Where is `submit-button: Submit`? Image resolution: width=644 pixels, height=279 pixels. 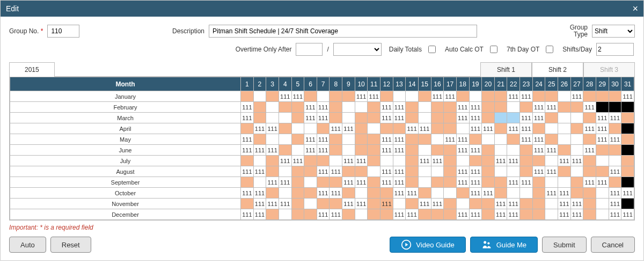
submit-button: Submit is located at coordinates (564, 245).